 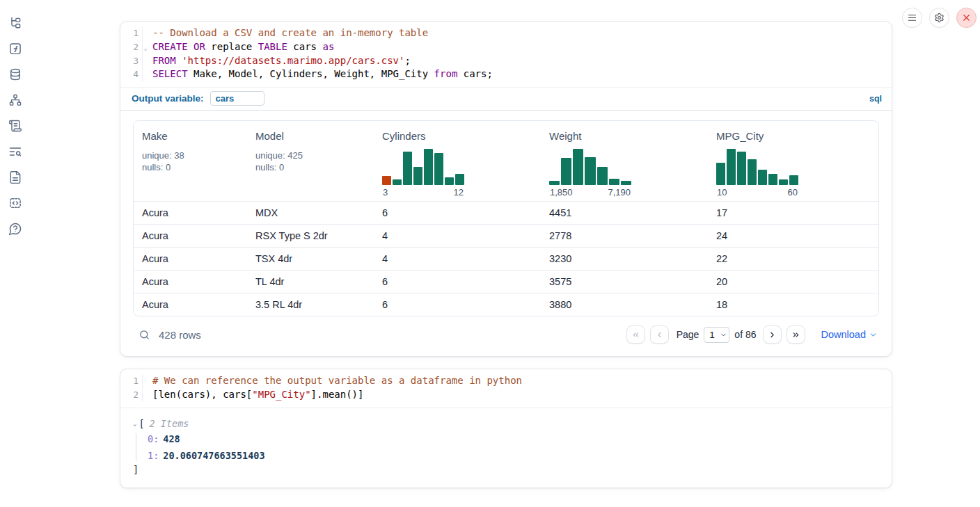 What do you see at coordinates (423, 192) in the screenshot?
I see `histogram-axis-labels: 312` at bounding box center [423, 192].